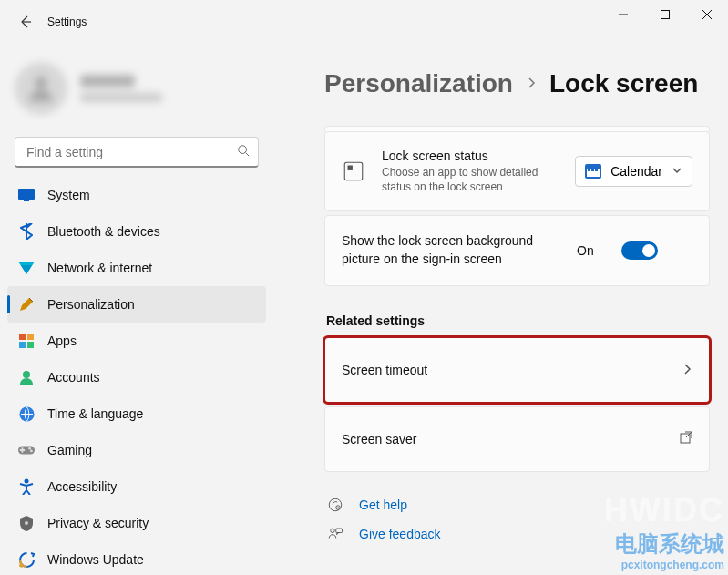  What do you see at coordinates (26, 523) in the screenshot?
I see `privacy-icon` at bounding box center [26, 523].